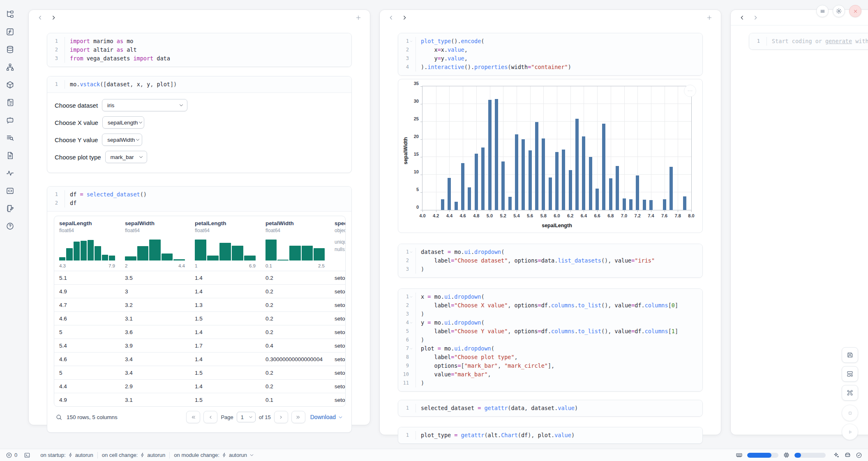 The image size is (868, 461). I want to click on save-button, so click(850, 355).